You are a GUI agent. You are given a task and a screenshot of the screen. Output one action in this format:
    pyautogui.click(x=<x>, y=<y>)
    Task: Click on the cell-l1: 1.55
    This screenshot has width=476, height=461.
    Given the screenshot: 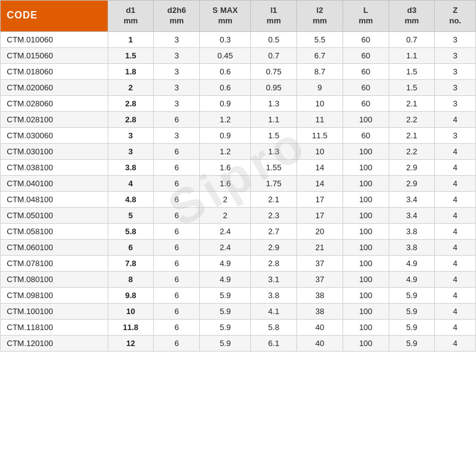 What is the action you would take?
    pyautogui.click(x=274, y=167)
    